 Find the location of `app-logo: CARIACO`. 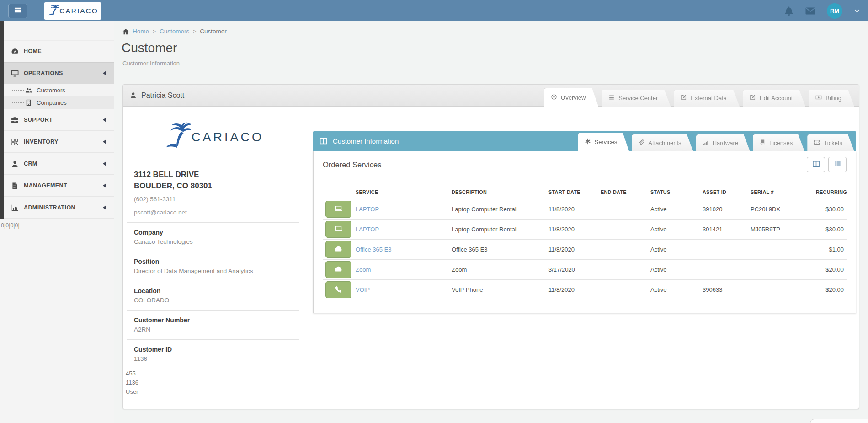

app-logo: CARIACO is located at coordinates (73, 11).